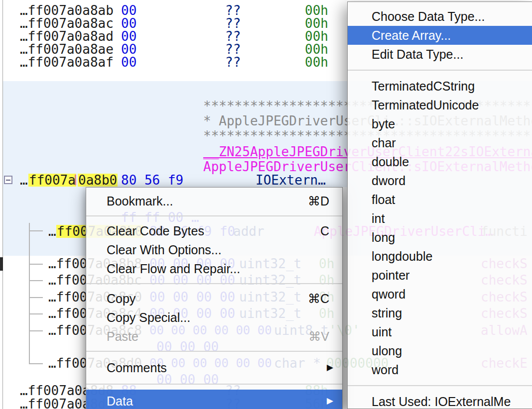 The image size is (532, 409). What do you see at coordinates (52, 180) in the screenshot?
I see `listing-field: ff007a` at bounding box center [52, 180].